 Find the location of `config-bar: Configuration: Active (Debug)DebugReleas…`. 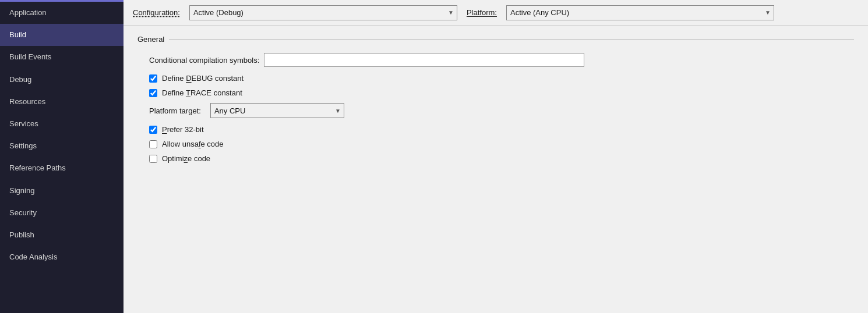

config-bar: Configuration: Active (Debug)DebugReleas… is located at coordinates (496, 13).